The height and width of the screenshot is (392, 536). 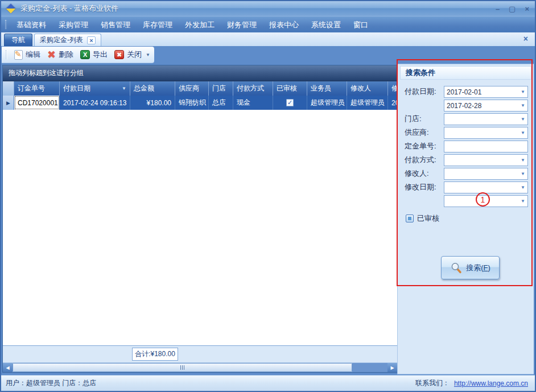 I want to click on menu-purchase: 采购管理, so click(x=73, y=25).